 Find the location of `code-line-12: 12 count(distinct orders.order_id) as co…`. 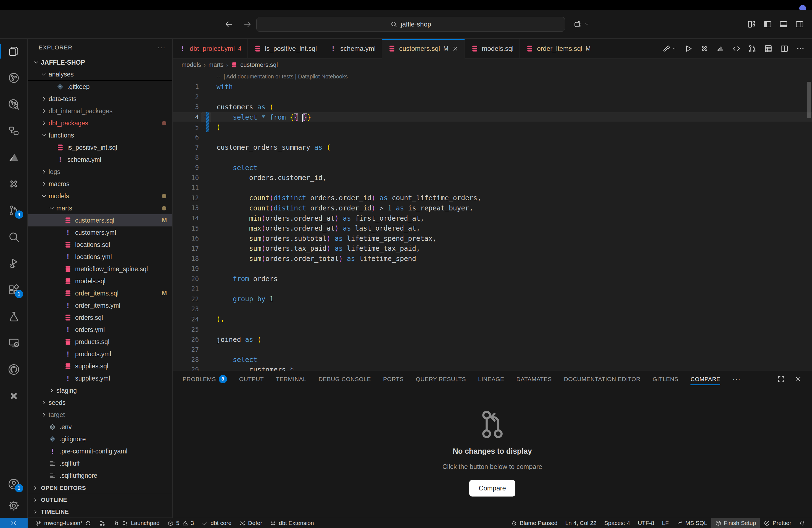

code-line-12: 12 count(distinct orders.order_id) as co… is located at coordinates (492, 198).